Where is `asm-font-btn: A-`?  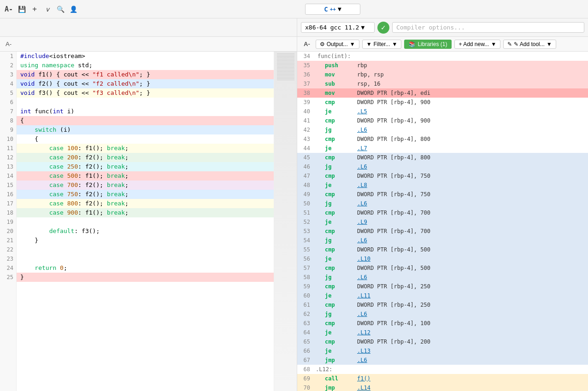 asm-font-btn: A- is located at coordinates (307, 44).